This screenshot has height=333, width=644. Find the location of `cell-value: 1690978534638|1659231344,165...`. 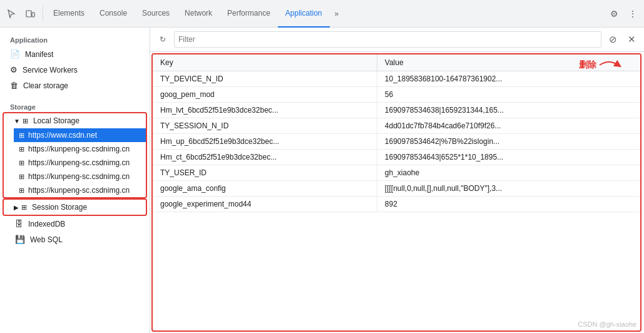

cell-value: 1690978534638|1659231344,165... is located at coordinates (508, 110).